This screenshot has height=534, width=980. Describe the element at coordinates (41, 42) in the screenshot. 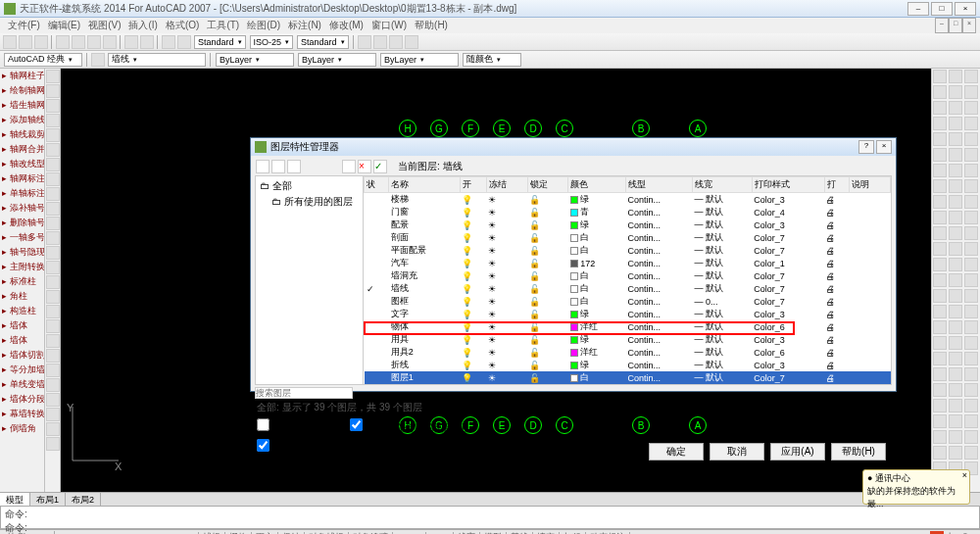

I see `save-icon` at that location.